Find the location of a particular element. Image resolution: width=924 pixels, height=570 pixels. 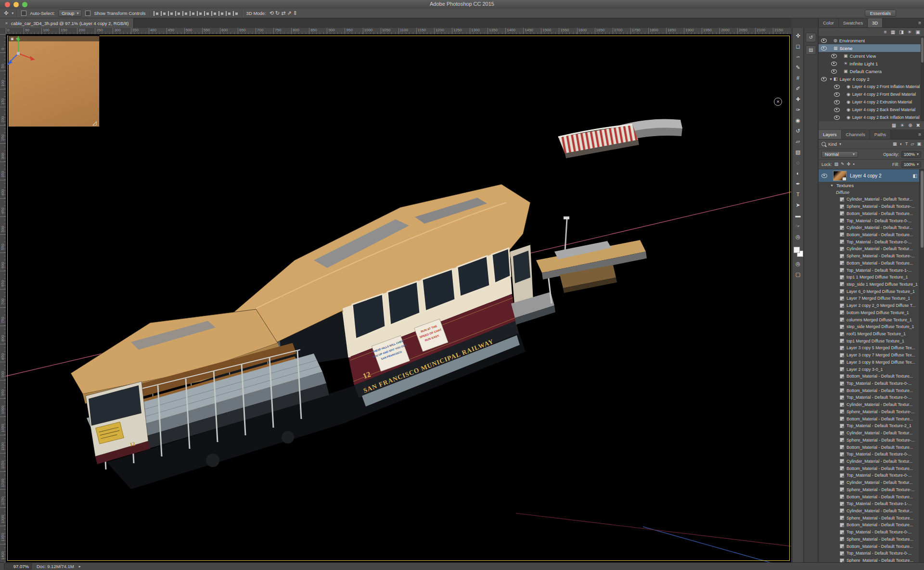

layers-scrollbar is located at coordinates (922, 366).